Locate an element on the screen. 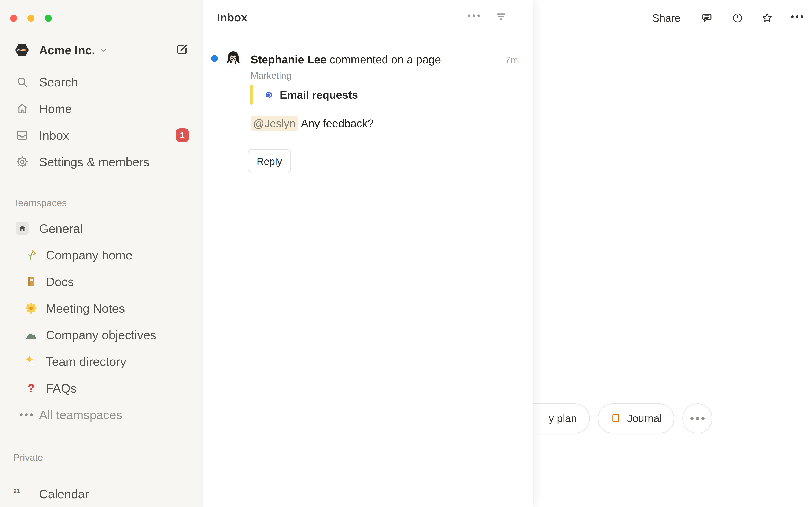  rice-plant-icon is located at coordinates (31, 255).